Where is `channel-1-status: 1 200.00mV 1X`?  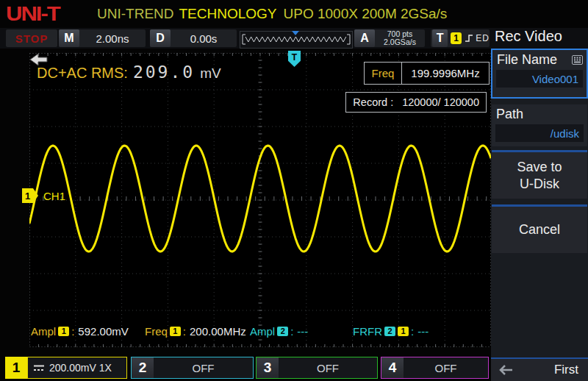 channel-1-status: 1 200.00mV 1X is located at coordinates (66, 368).